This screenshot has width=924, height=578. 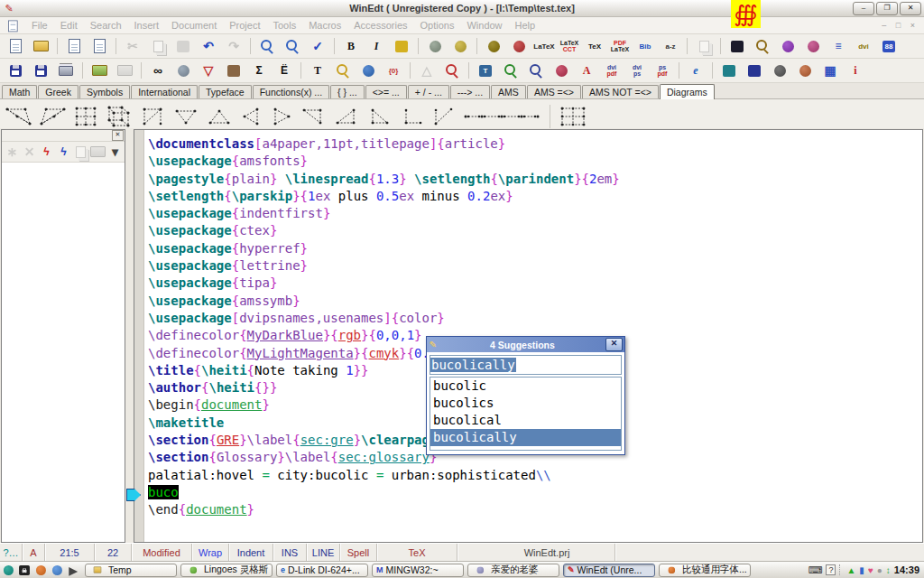 I want to click on code-line: \end{document}, so click(x=384, y=509).